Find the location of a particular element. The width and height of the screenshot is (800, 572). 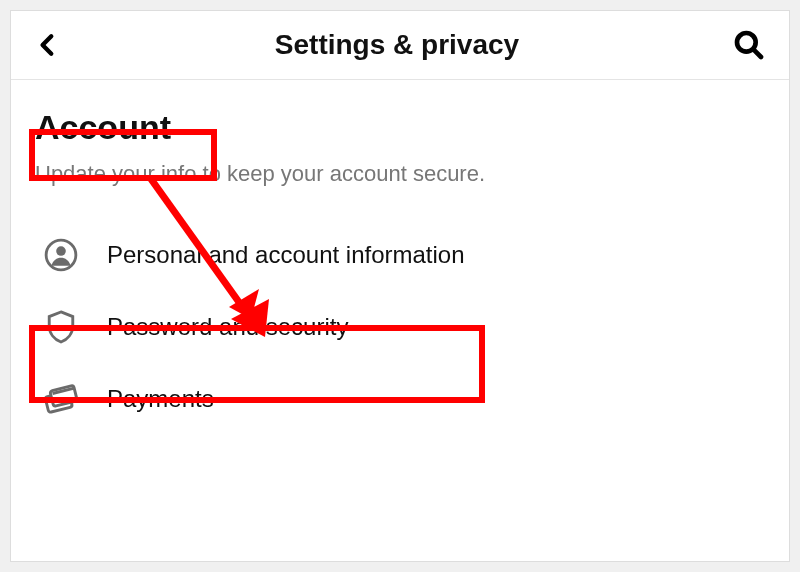

header-bar: Settings & privacy is located at coordinates (400, 46).